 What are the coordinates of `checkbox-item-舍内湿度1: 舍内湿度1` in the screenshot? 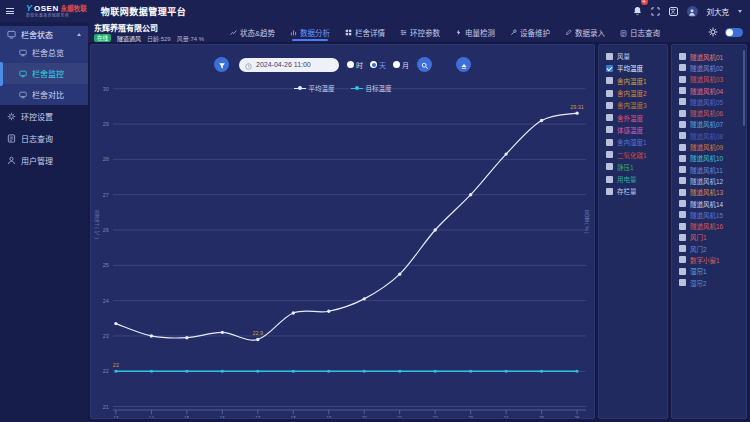 It's located at (636, 142).